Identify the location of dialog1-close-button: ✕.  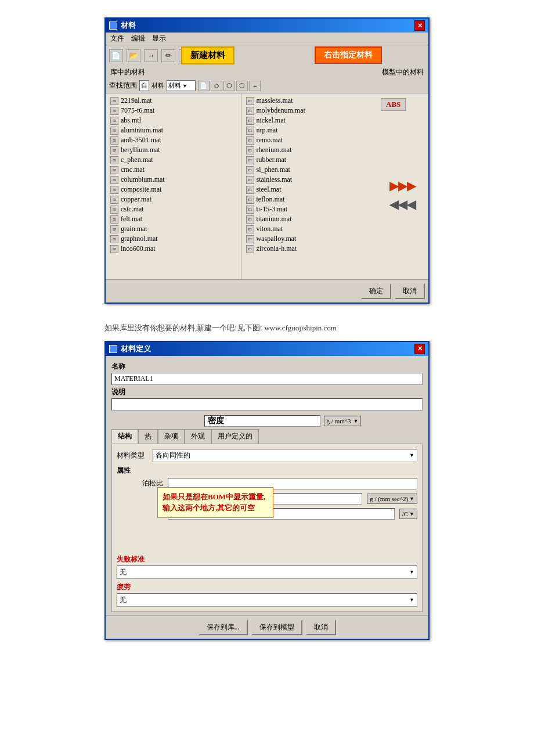
(420, 26).